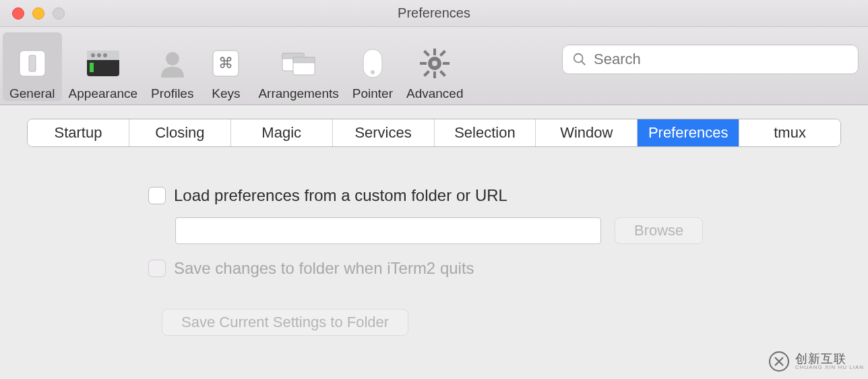 This screenshot has height=379, width=868. I want to click on toolbar-label: General, so click(32, 94).